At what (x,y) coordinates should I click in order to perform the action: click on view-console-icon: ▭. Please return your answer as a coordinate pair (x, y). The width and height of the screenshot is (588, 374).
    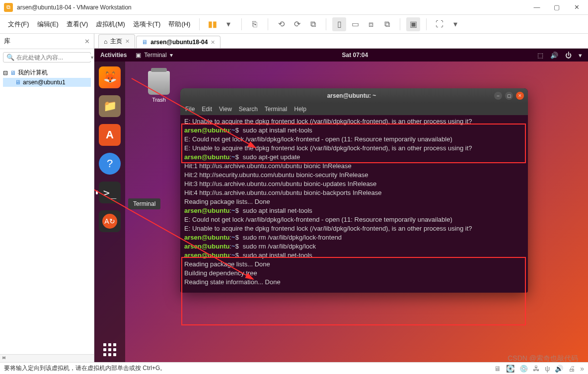
    Looking at the image, I should click on (355, 24).